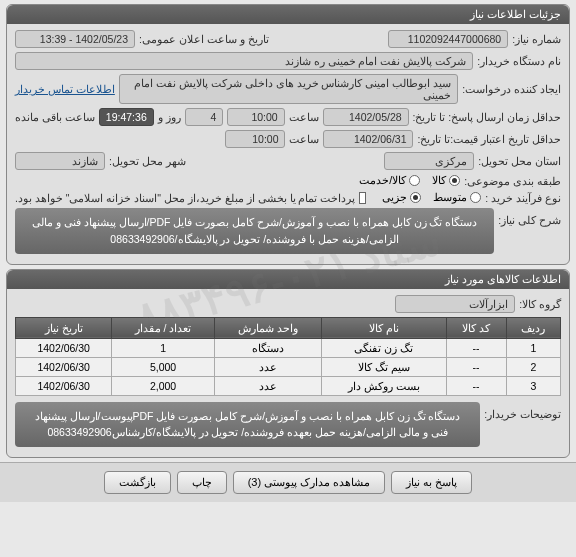 The width and height of the screenshot is (576, 557). I want to click on validity-date: 1402/06/31, so click(368, 139).